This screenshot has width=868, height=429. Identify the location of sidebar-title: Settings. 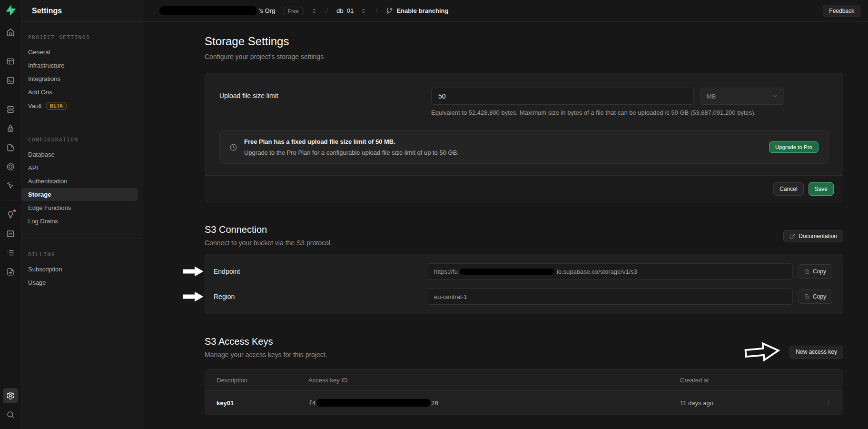
(82, 11).